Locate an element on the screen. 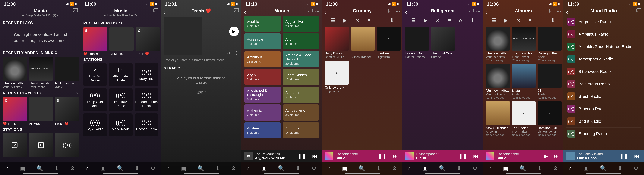 This screenshot has width=644, height=175. station-album-mix: Album Mix Builder is located at coordinates (121, 75).